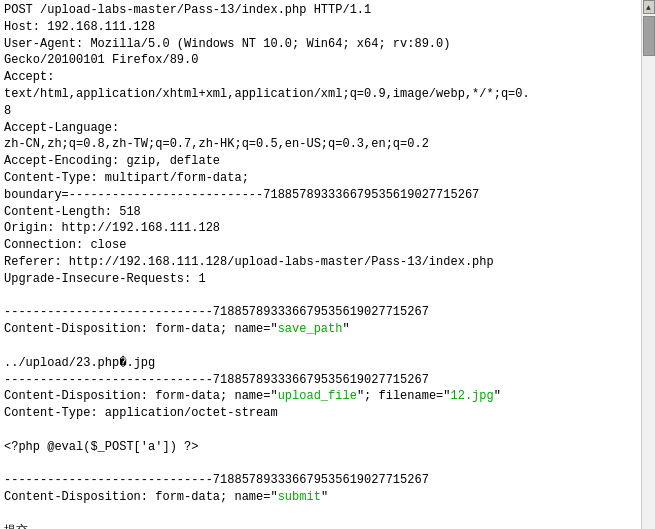  I want to click on upload-file-name-value: upload_file, so click(318, 396).